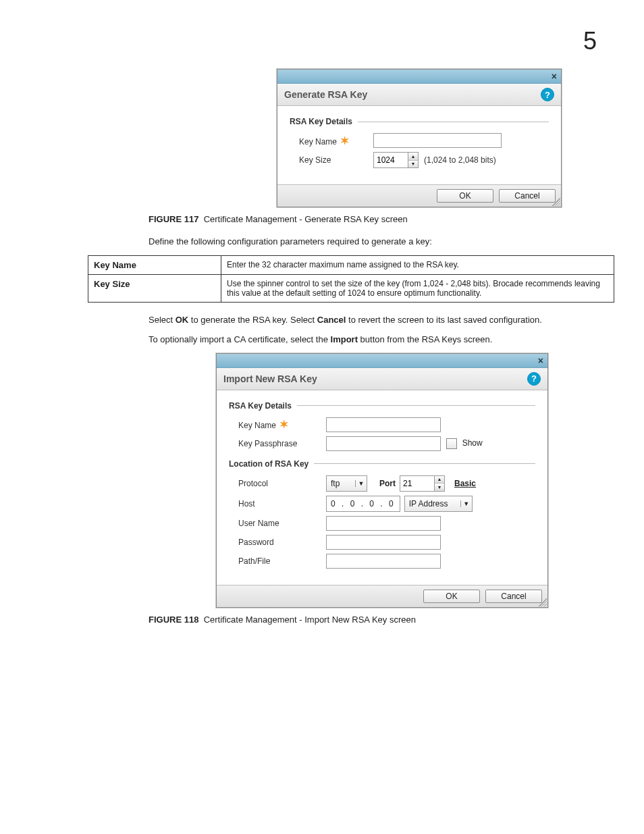 The image size is (644, 834). Describe the element at coordinates (269, 464) in the screenshot. I see `section-label: Location of RSA Key` at that location.